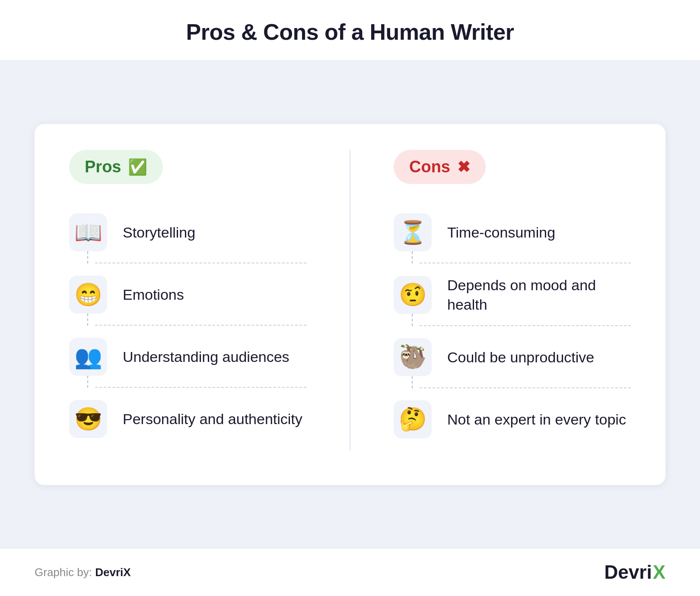  Describe the element at coordinates (521, 357) in the screenshot. I see `cons-text-3: Could be unproductive` at that location.